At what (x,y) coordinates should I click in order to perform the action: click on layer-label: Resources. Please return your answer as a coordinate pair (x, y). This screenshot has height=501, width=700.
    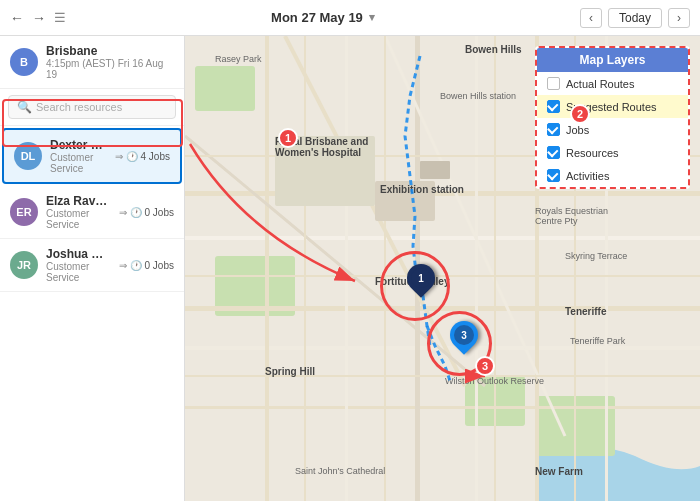
    Looking at the image, I should click on (592, 153).